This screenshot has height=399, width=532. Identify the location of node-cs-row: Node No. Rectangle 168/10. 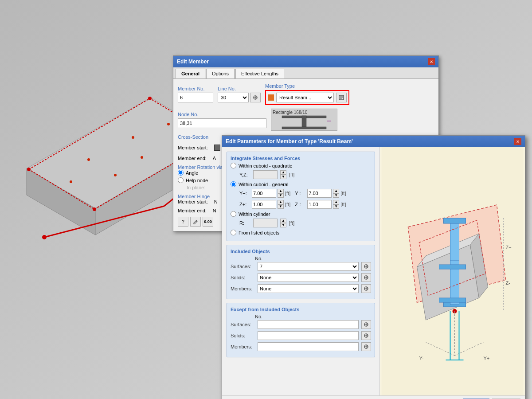
(306, 120).